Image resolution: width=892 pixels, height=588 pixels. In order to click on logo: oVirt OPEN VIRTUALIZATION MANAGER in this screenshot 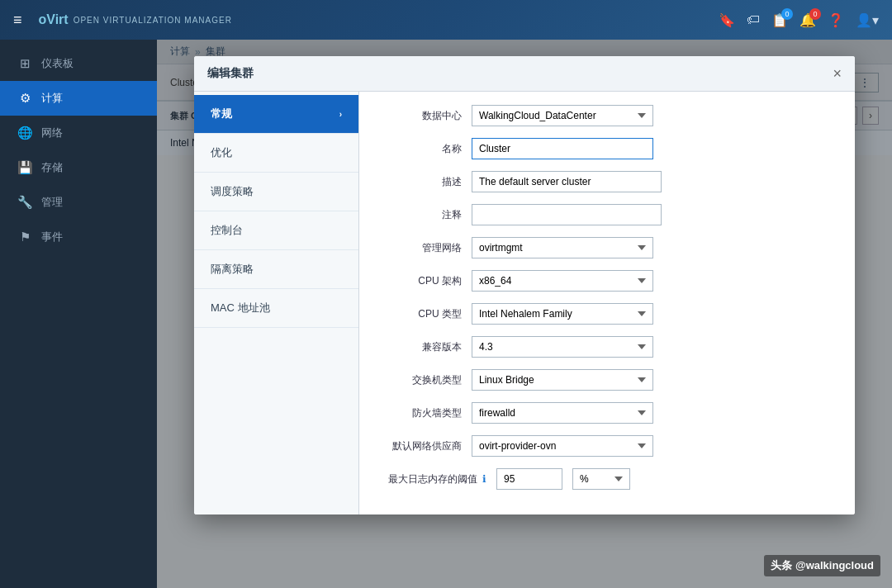, I will do `click(135, 20)`.